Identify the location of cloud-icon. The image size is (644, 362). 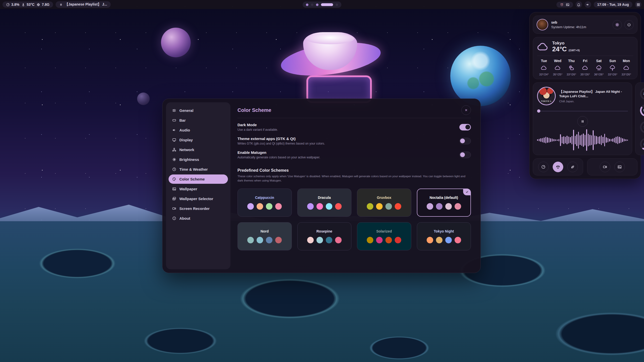
(543, 47).